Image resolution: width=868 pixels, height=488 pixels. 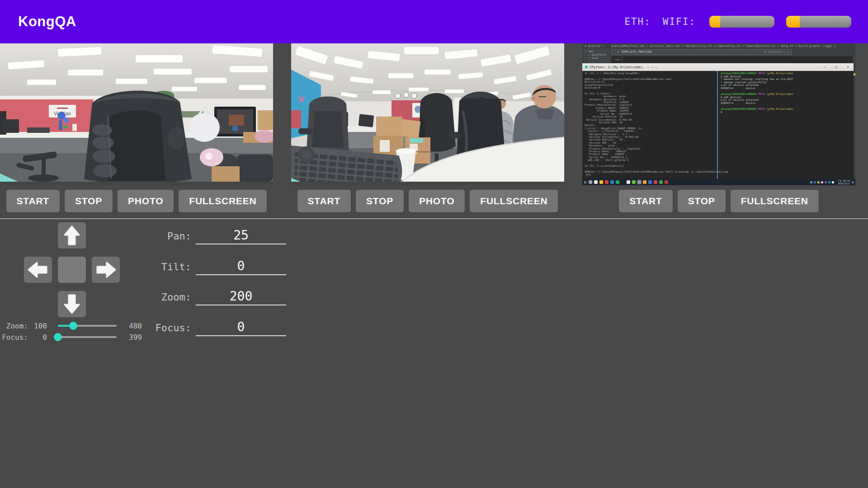 I want to click on eth-indicator-fill, so click(x=715, y=22).